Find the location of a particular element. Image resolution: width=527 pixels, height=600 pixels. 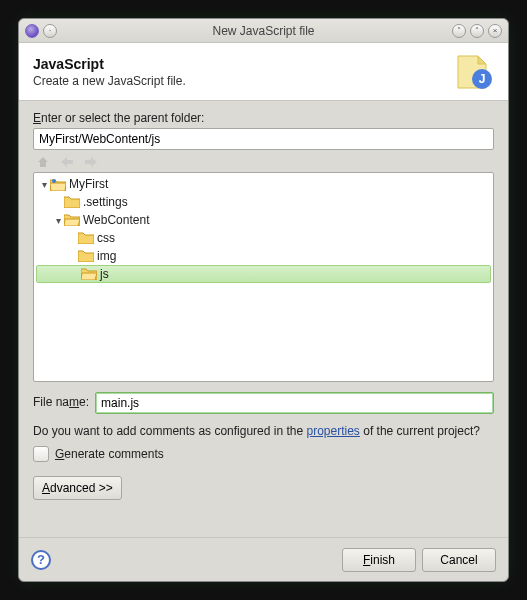

tree-navbar is located at coordinates (264, 161).